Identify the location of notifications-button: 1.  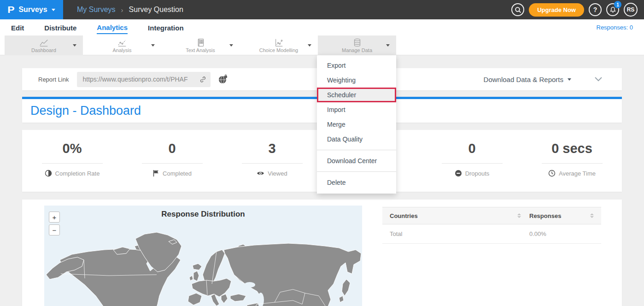
(613, 10).